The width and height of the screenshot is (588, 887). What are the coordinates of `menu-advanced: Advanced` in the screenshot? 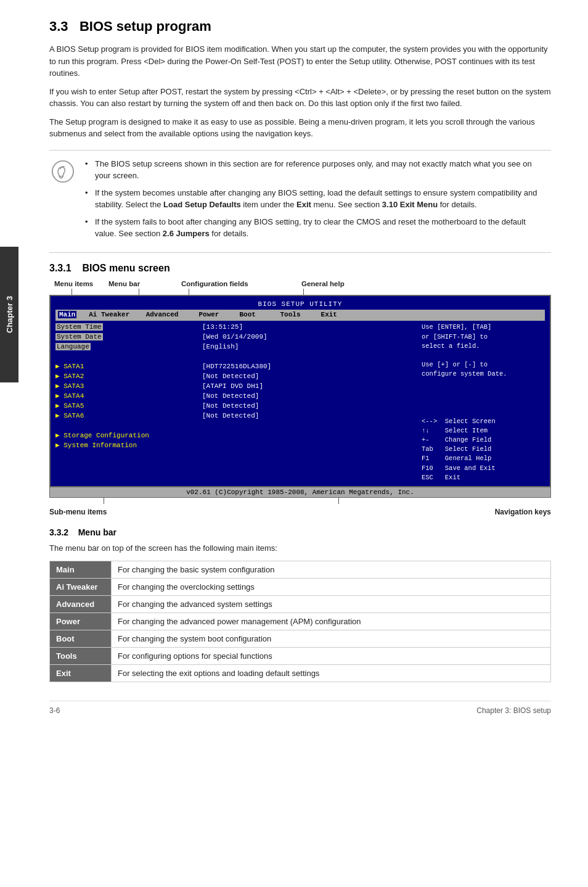 It's located at (163, 315).